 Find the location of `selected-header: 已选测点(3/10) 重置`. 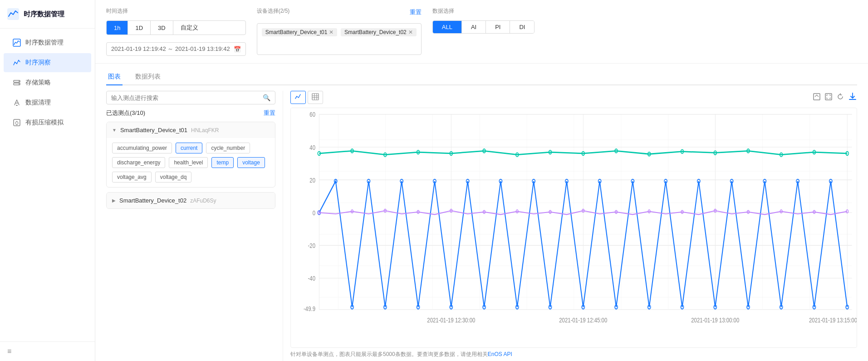

selected-header: 已选测点(3/10) 重置 is located at coordinates (191, 113).